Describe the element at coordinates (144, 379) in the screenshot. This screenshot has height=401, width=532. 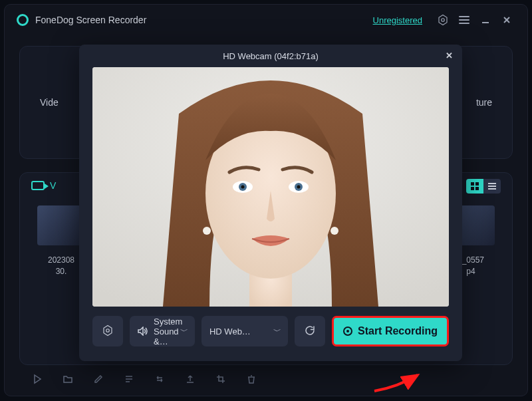
I see `bottom-toolbar` at that location.